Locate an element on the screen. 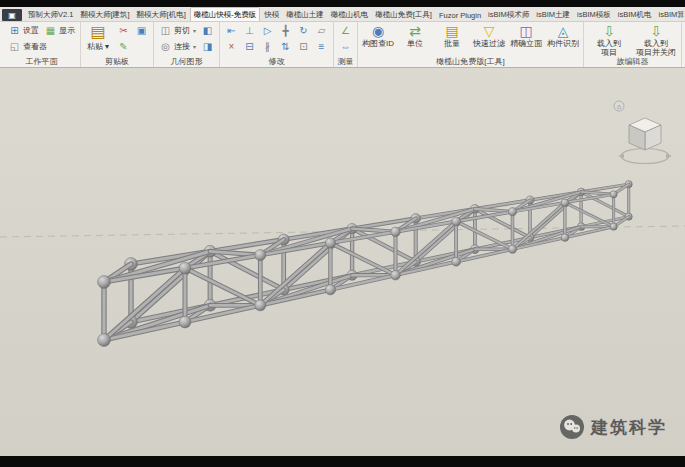 The image size is (685, 467). ribbon-tab-1: 翻模大师[建筑] is located at coordinates (104, 14).